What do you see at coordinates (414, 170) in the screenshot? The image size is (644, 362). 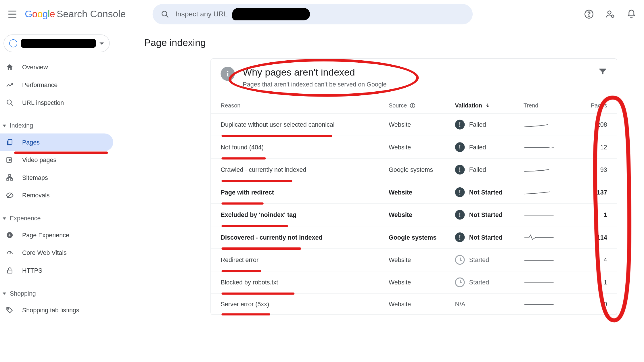 I see `table-row: Crawled - currently not indexed Google s…` at bounding box center [414, 170].